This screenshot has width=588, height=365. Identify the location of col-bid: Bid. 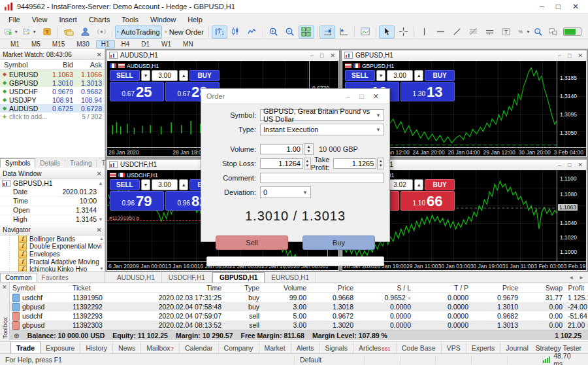
(57, 65).